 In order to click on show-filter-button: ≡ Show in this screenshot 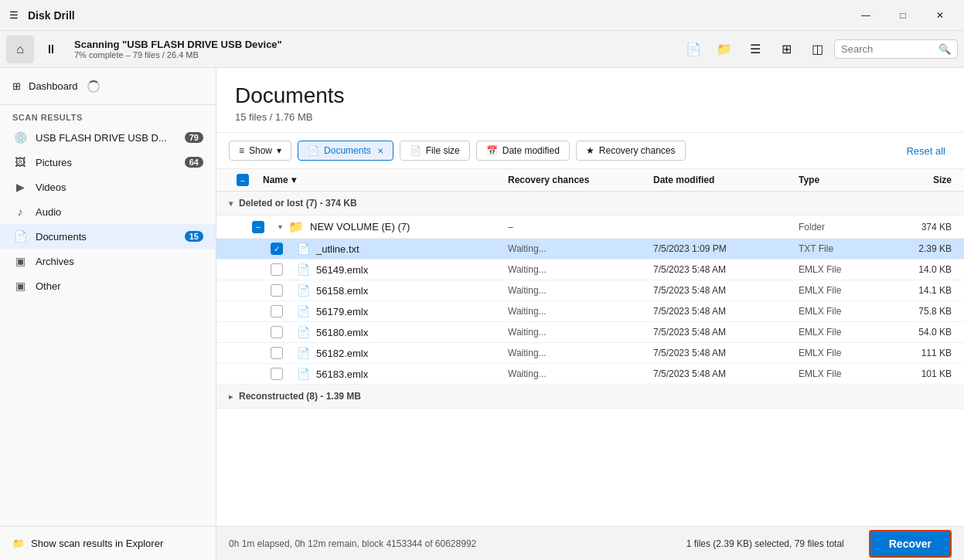, I will do `click(260, 151)`.